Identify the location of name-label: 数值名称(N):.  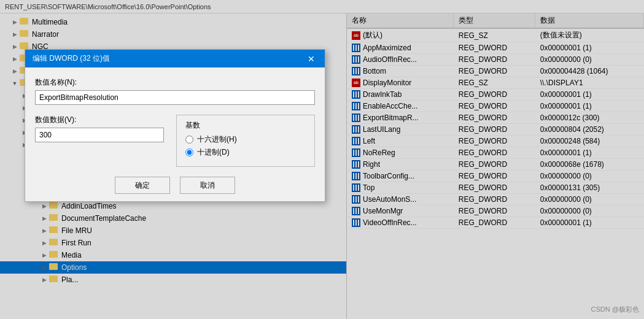
(175, 82).